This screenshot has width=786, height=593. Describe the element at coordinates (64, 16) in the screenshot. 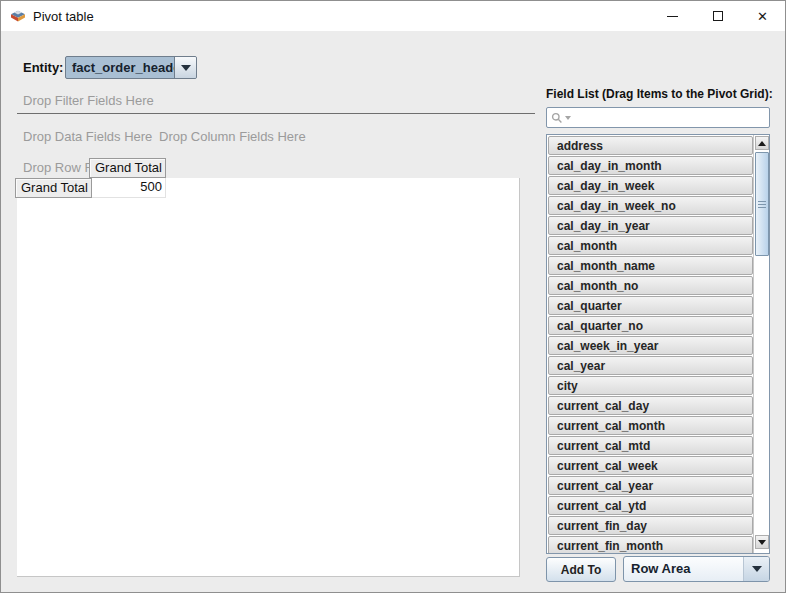

I see `window-title: Pivot table` at that location.